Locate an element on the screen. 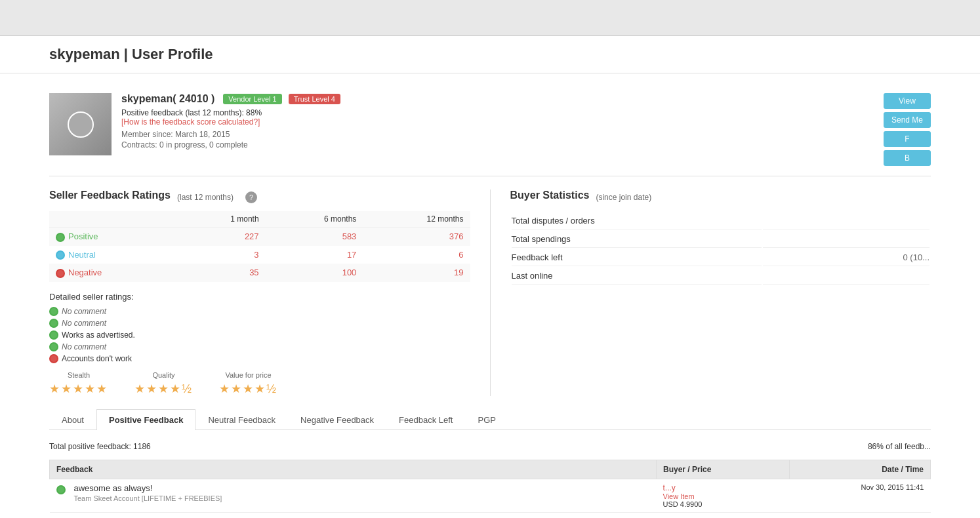 The height and width of the screenshot is (518, 980). star-group-quality: Quality ★★★★½ is located at coordinates (164, 384).